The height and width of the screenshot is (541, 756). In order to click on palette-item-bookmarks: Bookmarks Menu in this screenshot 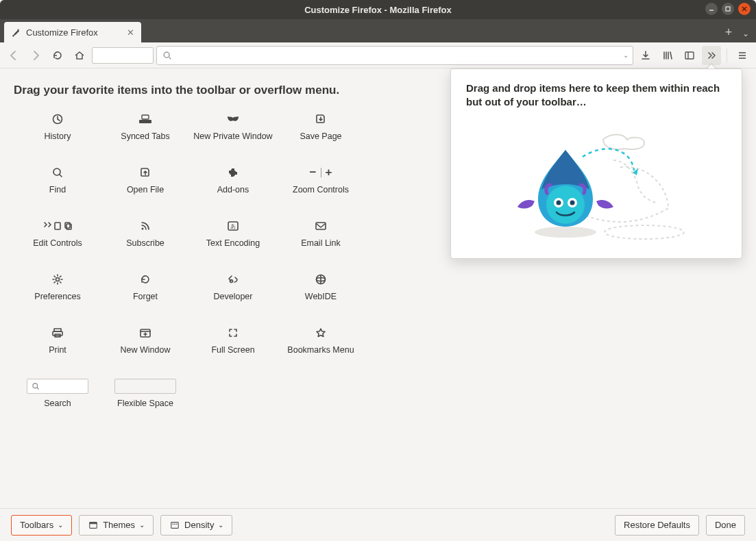, I will do `click(321, 345)`.